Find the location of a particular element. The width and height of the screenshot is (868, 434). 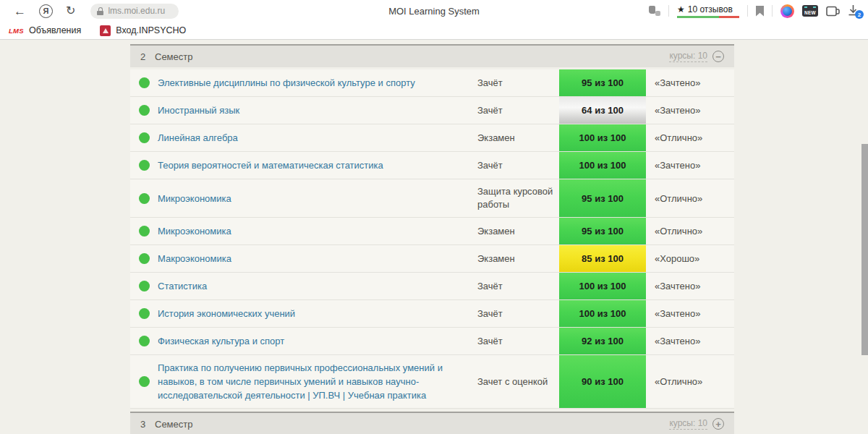

back-icon: ← is located at coordinates (20, 12).